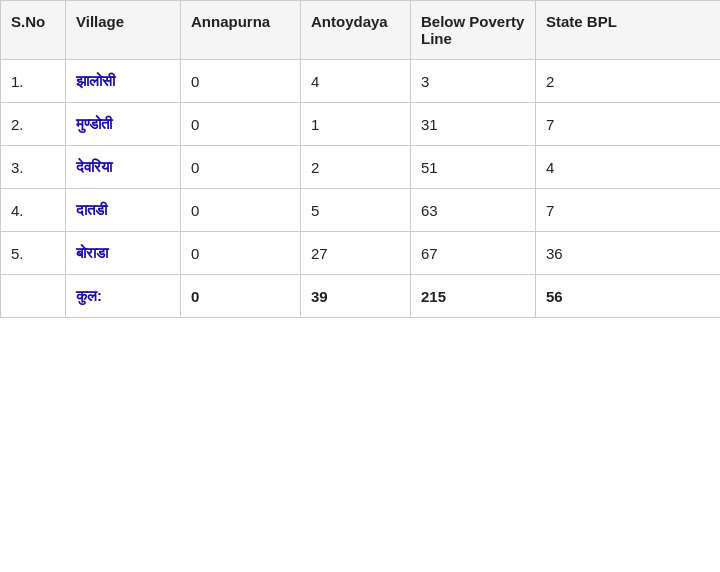 The width and height of the screenshot is (720, 572). Describe the element at coordinates (356, 296) in the screenshot. I see `total-antoydaya: 39` at that location.